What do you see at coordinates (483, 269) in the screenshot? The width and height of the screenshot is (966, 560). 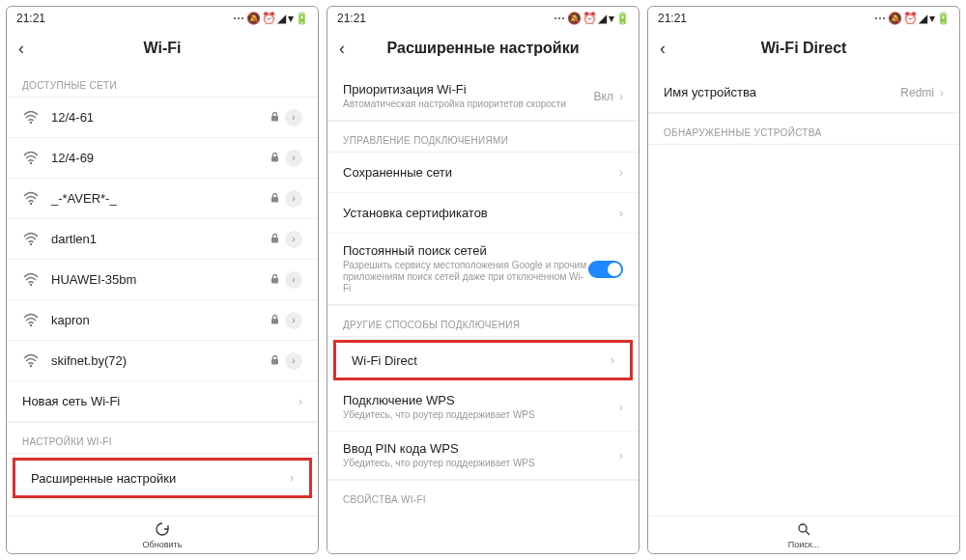 I see `always-scan-row: Постоянный поиск сетей Разрешить сервису…` at bounding box center [483, 269].